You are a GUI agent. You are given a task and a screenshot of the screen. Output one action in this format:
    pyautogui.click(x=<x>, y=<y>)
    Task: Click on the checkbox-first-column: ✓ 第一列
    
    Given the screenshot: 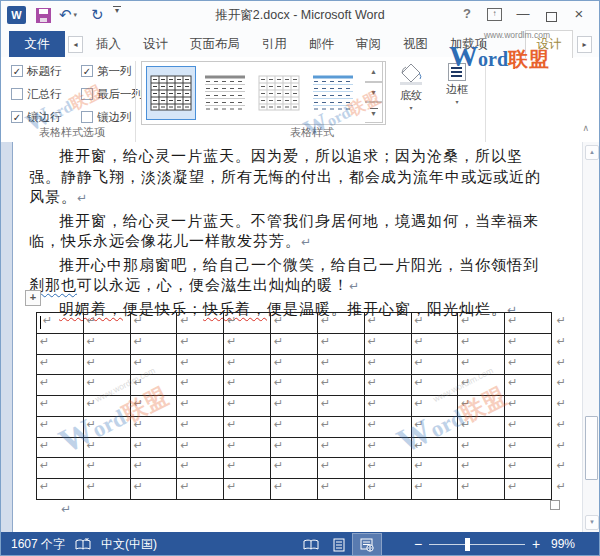 What is the action you would take?
    pyautogui.click(x=112, y=71)
    